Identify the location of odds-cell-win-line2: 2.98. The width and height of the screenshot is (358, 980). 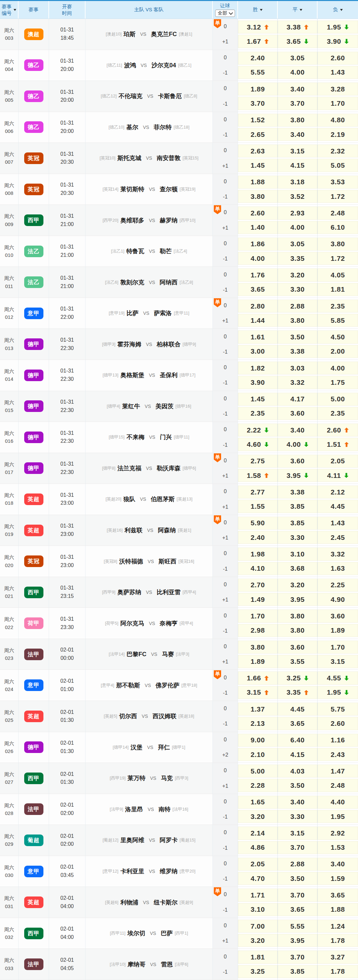
(258, 630).